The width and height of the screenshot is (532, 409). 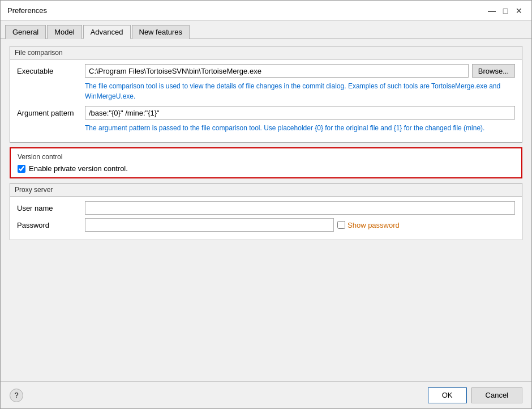 What do you see at coordinates (341, 225) in the screenshot?
I see `show-password-checkbox` at bounding box center [341, 225].